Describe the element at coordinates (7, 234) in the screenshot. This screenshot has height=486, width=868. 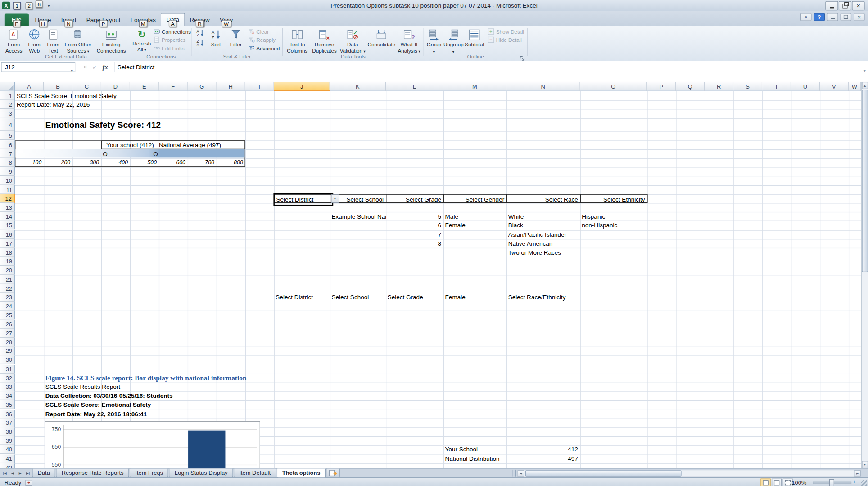
I see `row-header-16: 16` at that location.